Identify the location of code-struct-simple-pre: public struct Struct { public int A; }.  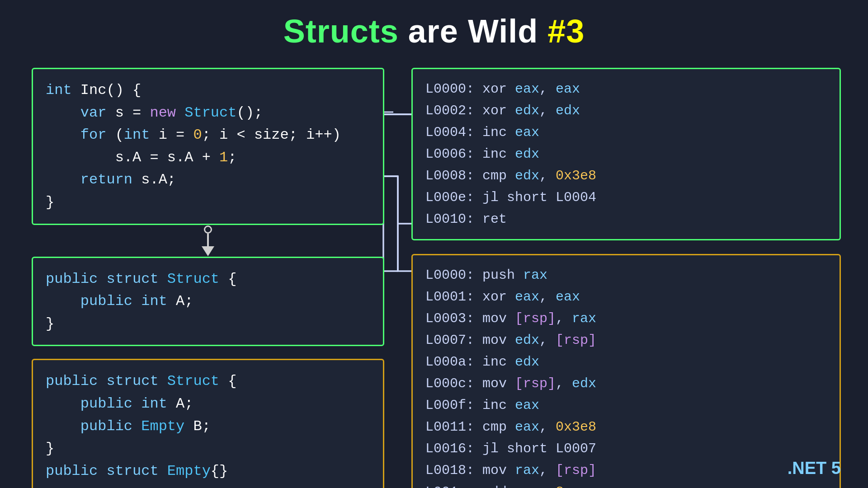
(208, 302).